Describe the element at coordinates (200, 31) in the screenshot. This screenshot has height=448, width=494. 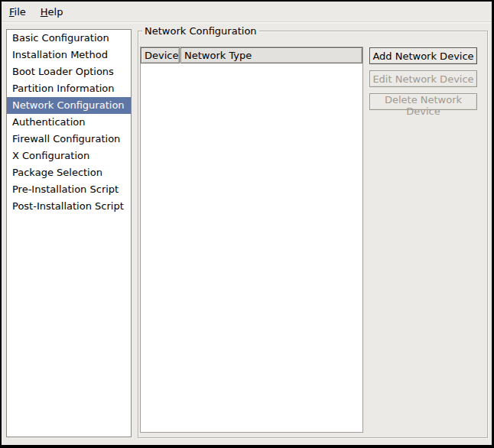
I see `frame-title: Network Configuration` at that location.